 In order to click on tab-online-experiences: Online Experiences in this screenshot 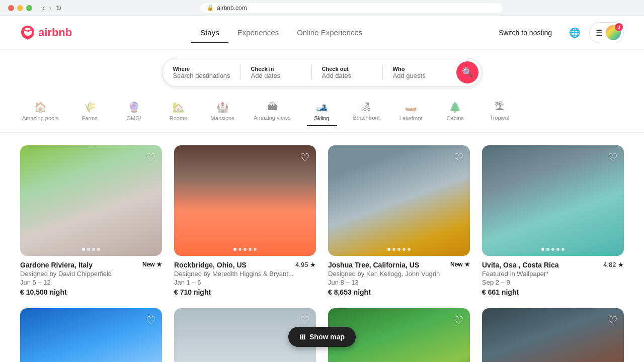, I will do `click(330, 33)`.